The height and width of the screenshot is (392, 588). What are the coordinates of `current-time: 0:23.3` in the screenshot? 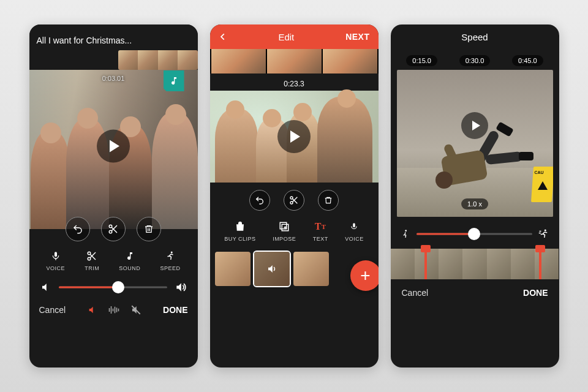 It's located at (294, 82).